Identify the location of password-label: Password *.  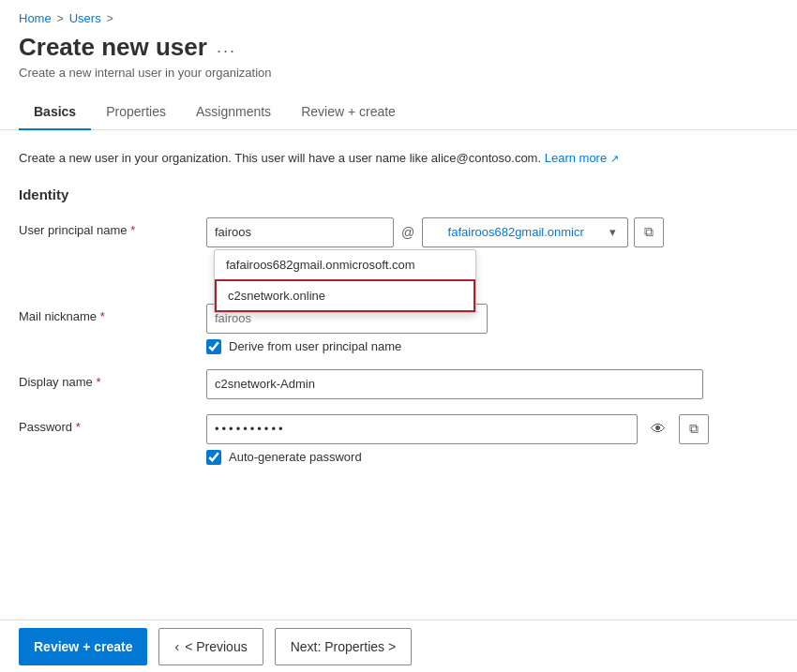
(113, 424).